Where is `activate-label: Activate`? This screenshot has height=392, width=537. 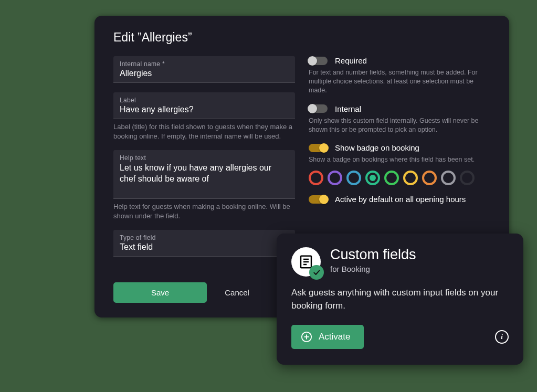
activate-label: Activate is located at coordinates (334, 337).